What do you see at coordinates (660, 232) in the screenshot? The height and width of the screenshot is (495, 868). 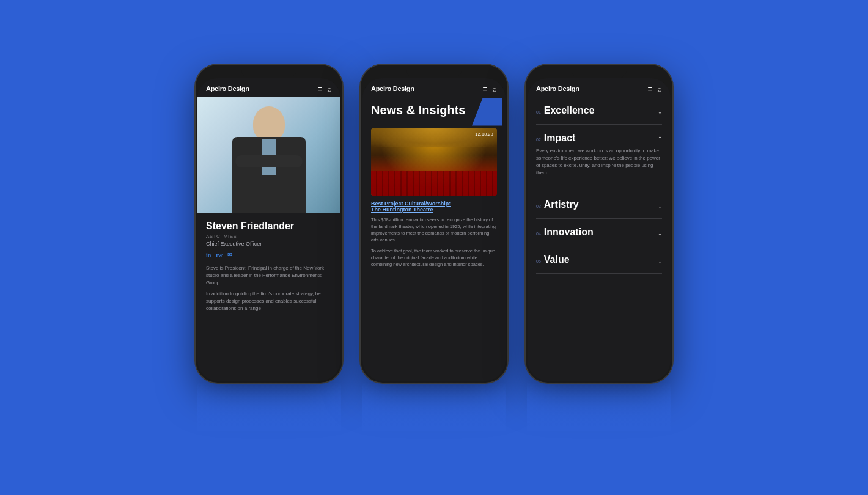 I see `menu-arrow-innovation: ↓` at bounding box center [660, 232].